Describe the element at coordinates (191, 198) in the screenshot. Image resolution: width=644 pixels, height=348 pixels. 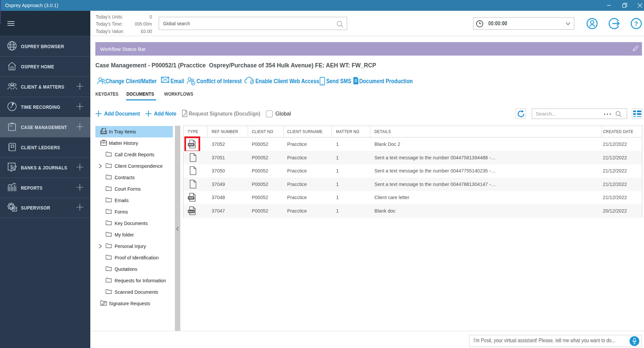
I see `svg-text: PDF` at that location.